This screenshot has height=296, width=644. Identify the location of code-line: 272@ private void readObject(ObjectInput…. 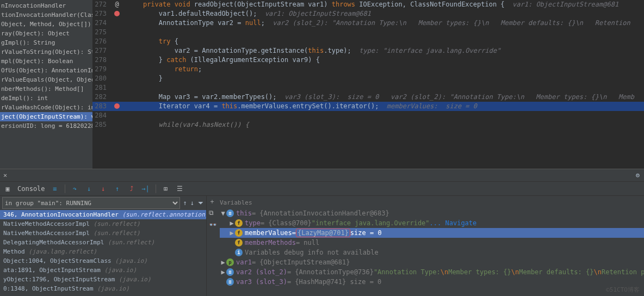
(368, 4).